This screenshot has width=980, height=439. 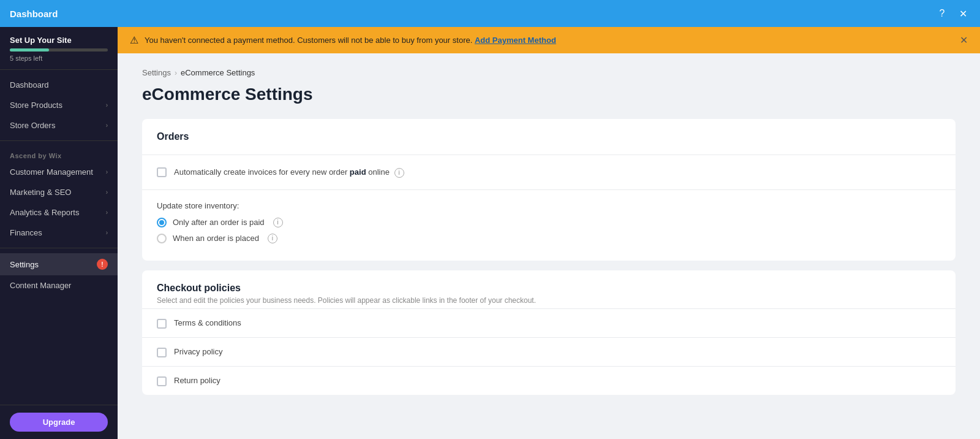 I want to click on invoice-info-icon: i, so click(x=399, y=173).